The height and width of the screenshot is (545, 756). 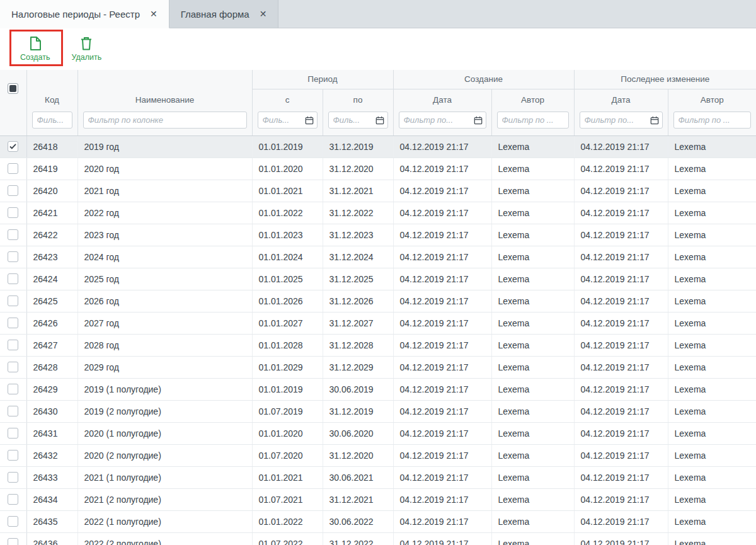 What do you see at coordinates (35, 49) in the screenshot?
I see `create-button: Создать` at bounding box center [35, 49].